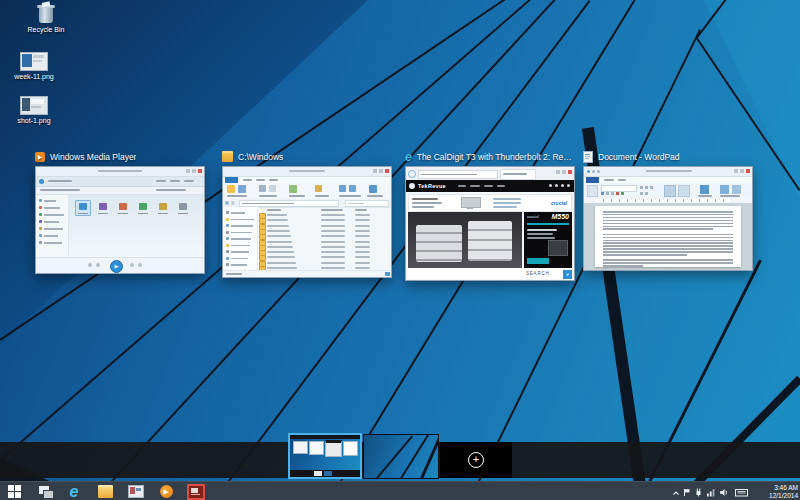  I want to click on article-photo, so click(465, 240).